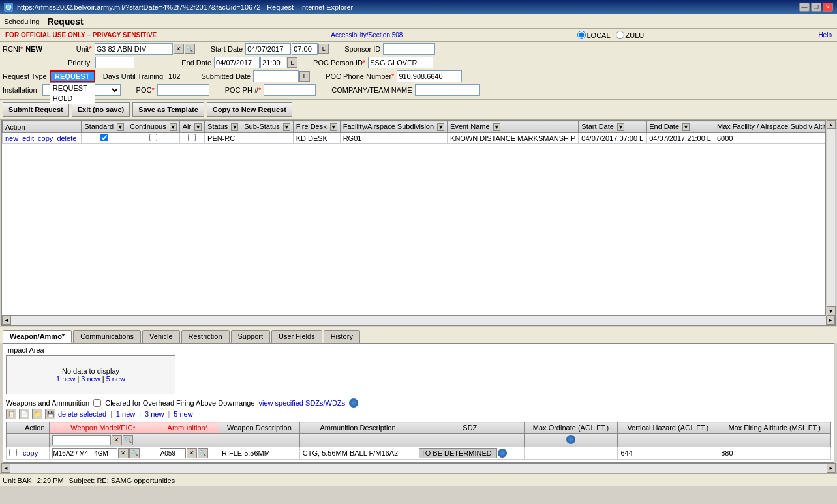  I want to click on weapons-1new: 1 new, so click(125, 414).